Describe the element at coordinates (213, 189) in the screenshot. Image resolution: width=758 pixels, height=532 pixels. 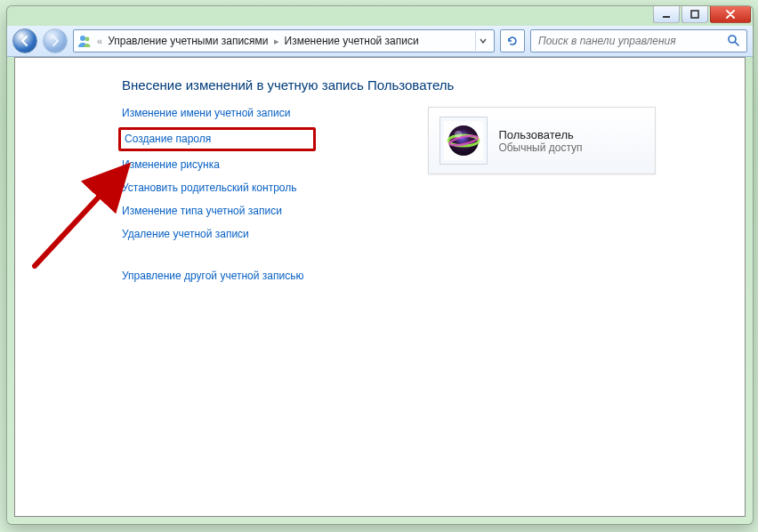
I see `link-parental-controls: Установить родительский контроль` at that location.